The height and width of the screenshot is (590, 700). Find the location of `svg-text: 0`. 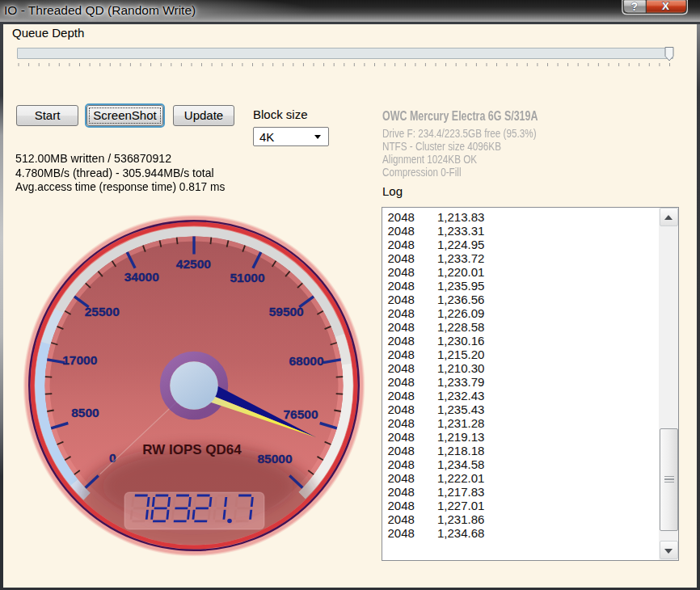

svg-text: 0 is located at coordinates (113, 457).